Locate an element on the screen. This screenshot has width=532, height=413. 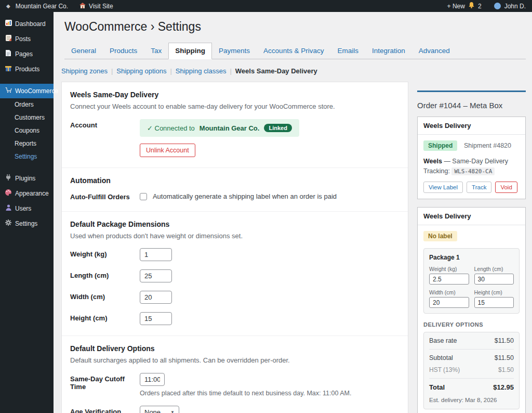
admin-bar-site-name: Mountain Gear Co. is located at coordinates (42, 6).